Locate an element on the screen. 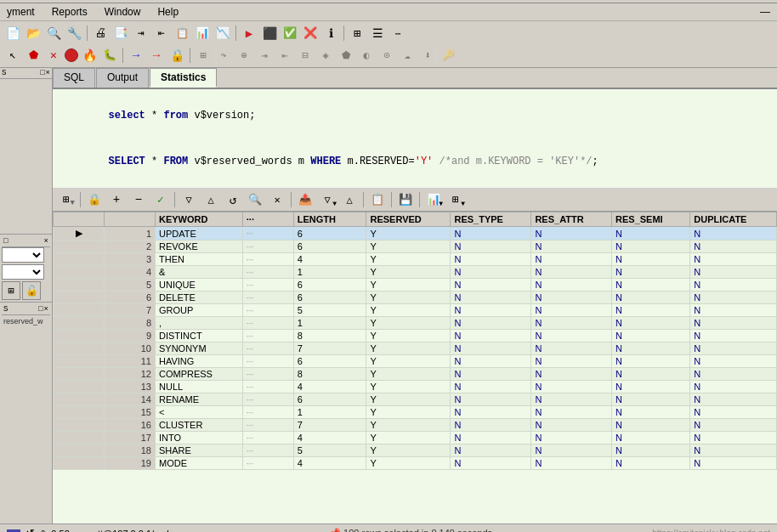 The image size is (777, 532). table-row: 16CLUSTER···7YNNNN is located at coordinates (415, 425).